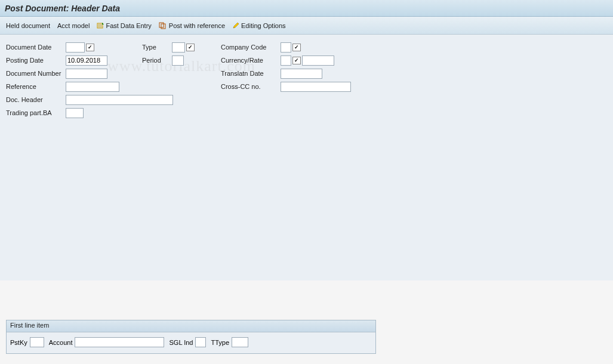 Image resolution: width=613 pixels, height=364 pixels. What do you see at coordinates (19, 343) in the screenshot?
I see `pstky-label: PstKy` at bounding box center [19, 343].